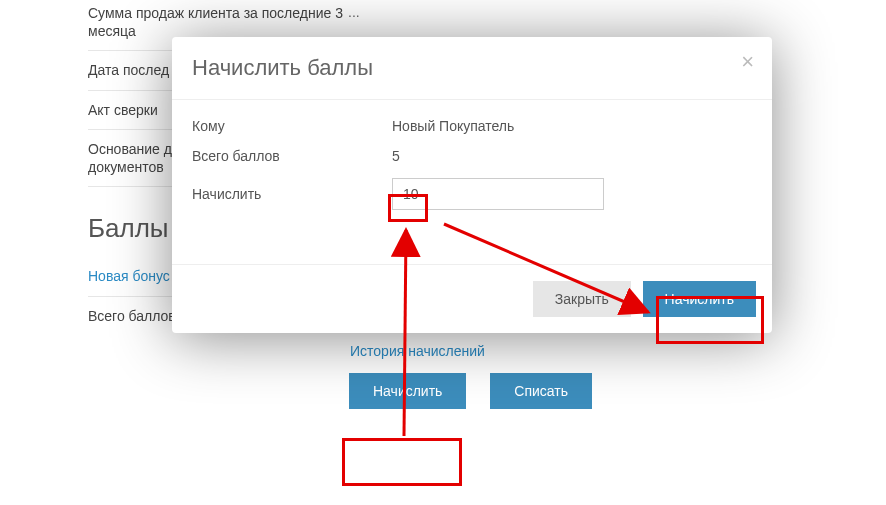 The image size is (886, 505). What do you see at coordinates (292, 194) in the screenshot?
I see `modal-accrue-label: Начислить` at bounding box center [292, 194].